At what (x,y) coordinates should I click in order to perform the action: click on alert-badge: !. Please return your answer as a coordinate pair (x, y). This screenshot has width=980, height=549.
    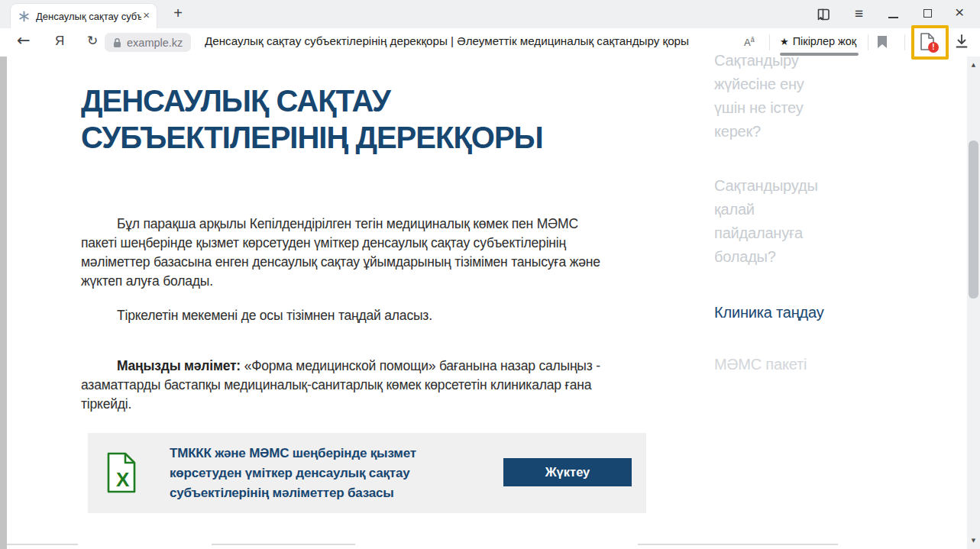
    Looking at the image, I should click on (933, 47).